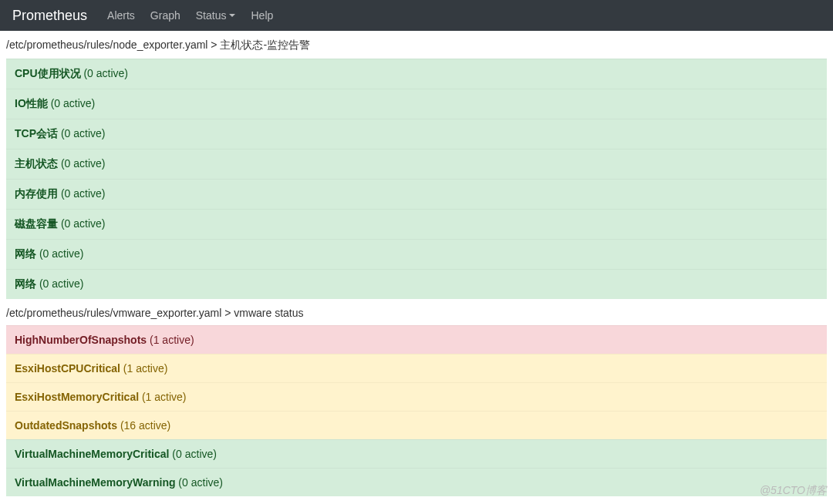 The height and width of the screenshot is (504, 833). What do you see at coordinates (416, 425) in the screenshot?
I see `alert-rule-row: OutdatedSnapshots (16 active)` at bounding box center [416, 425].